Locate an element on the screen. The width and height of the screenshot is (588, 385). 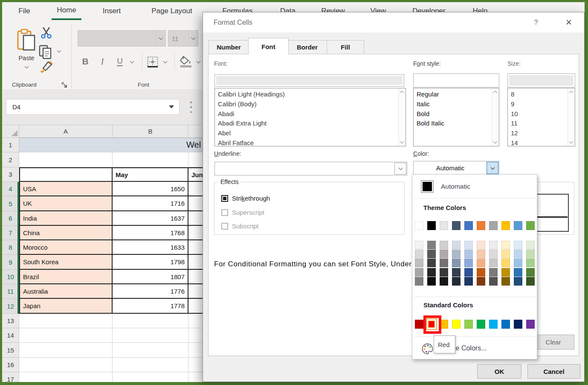
borders-icon is located at coordinates (153, 63).